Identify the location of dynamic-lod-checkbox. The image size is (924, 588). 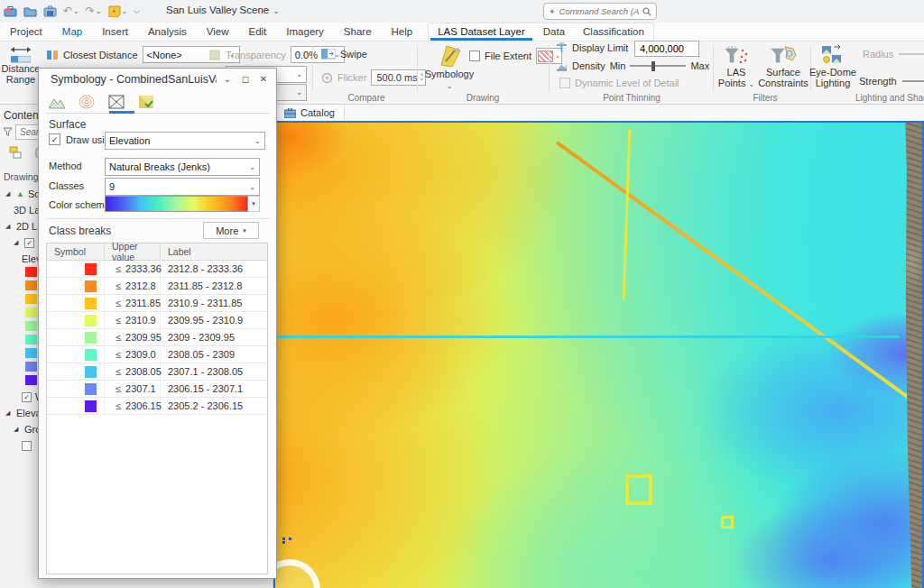
(565, 83).